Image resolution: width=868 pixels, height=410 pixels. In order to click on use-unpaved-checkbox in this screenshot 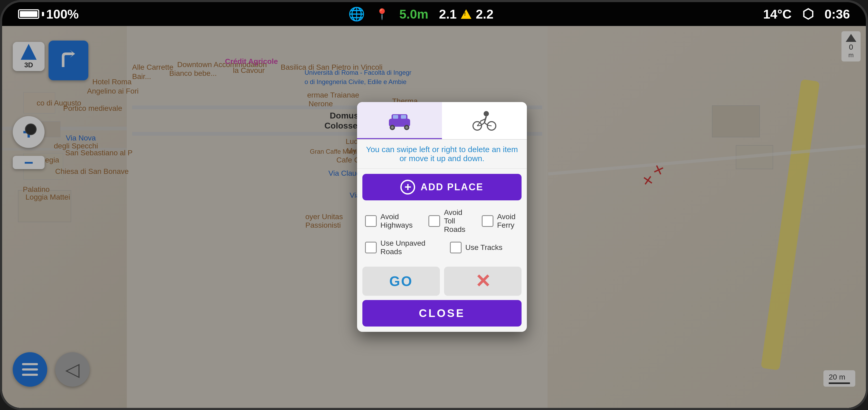, I will do `click(371, 248)`.